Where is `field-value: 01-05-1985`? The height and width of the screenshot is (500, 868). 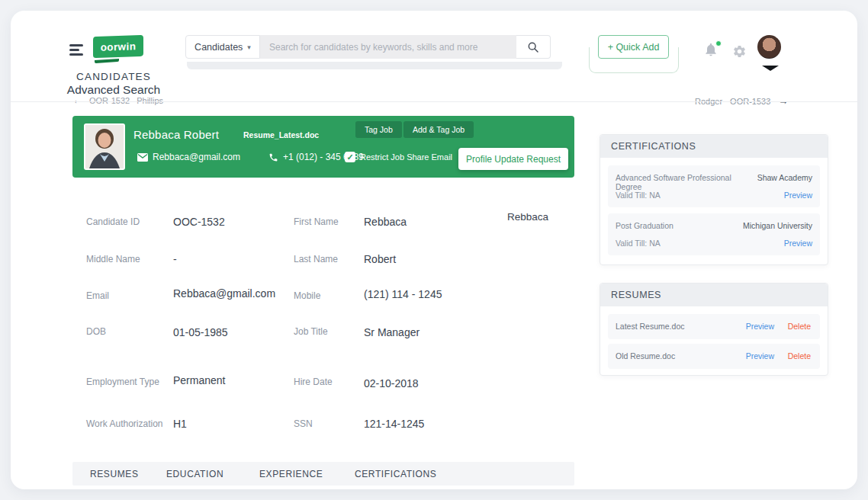
field-value: 01-05-1985 is located at coordinates (201, 332).